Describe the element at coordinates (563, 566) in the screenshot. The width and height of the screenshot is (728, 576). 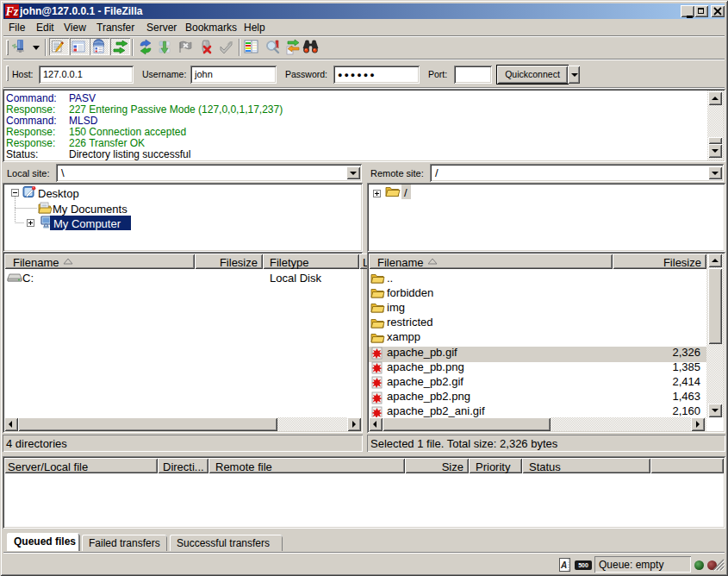
I see `svg-text: A` at that location.